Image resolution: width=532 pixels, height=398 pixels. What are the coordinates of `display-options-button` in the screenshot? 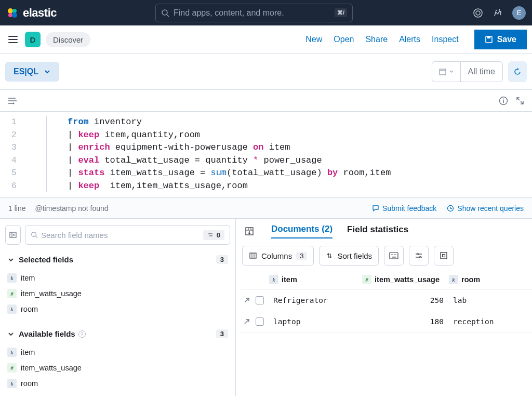 It's located at (419, 256).